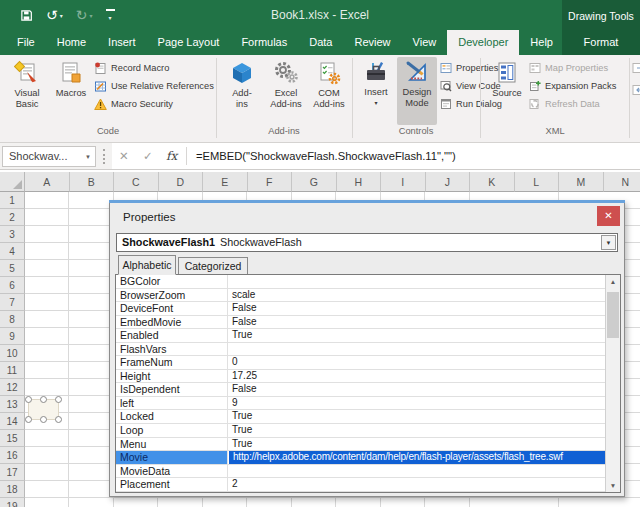  Describe the element at coordinates (368, 417) in the screenshot. I see `property-row-Locked: LockedTrue` at that location.